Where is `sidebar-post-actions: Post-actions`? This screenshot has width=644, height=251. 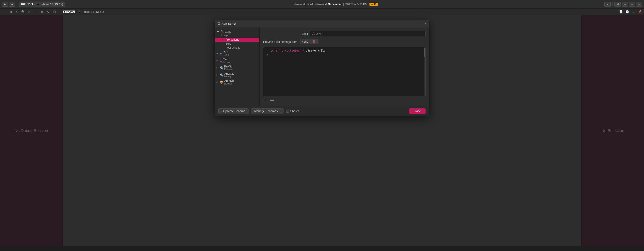
sidebar-post-actions: Post-actions is located at coordinates (237, 48).